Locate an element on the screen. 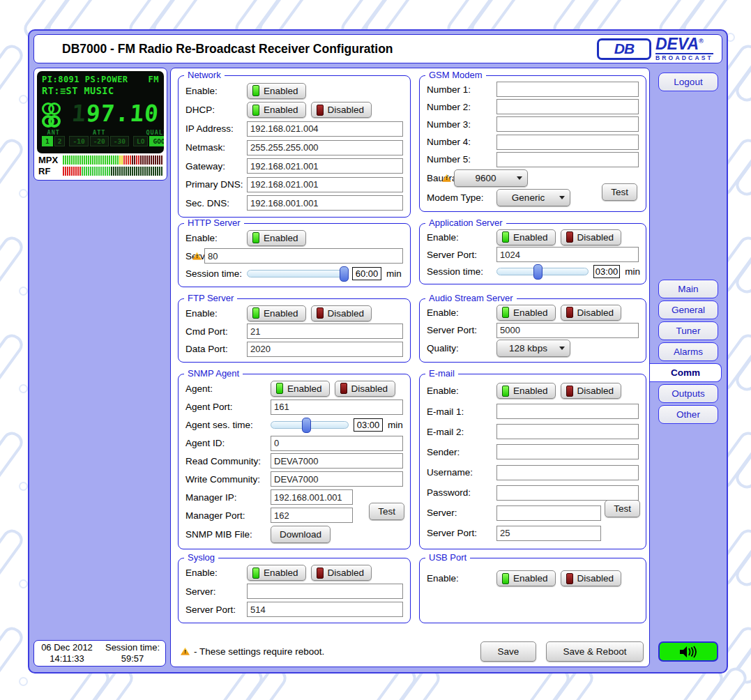  form-row: Session time:03:00min is located at coordinates (533, 272).